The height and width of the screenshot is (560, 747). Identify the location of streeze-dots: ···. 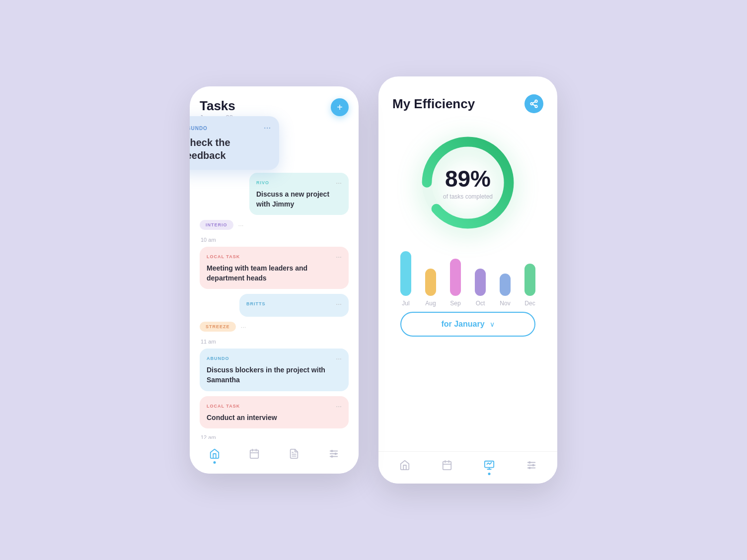
(243, 327).